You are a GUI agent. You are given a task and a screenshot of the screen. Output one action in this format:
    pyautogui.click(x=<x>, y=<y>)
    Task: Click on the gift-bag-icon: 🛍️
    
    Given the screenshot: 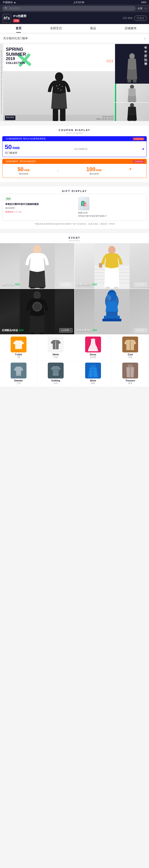 What is the action you would take?
    pyautogui.click(x=84, y=204)
    